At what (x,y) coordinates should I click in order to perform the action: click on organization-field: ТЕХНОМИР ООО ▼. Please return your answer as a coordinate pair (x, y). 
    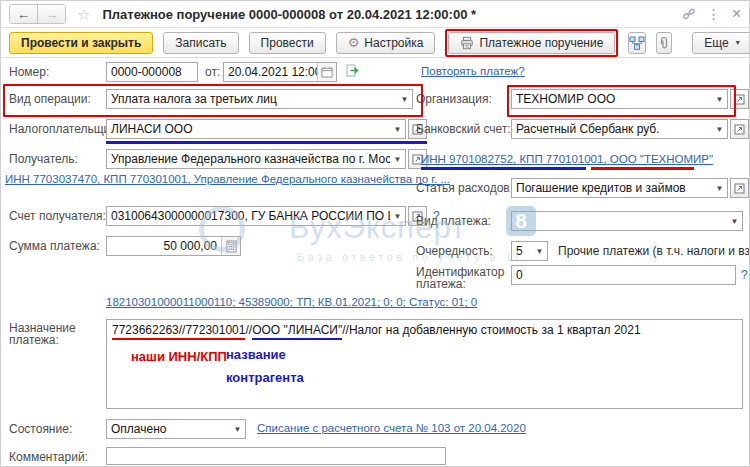
    Looking at the image, I should click on (620, 99).